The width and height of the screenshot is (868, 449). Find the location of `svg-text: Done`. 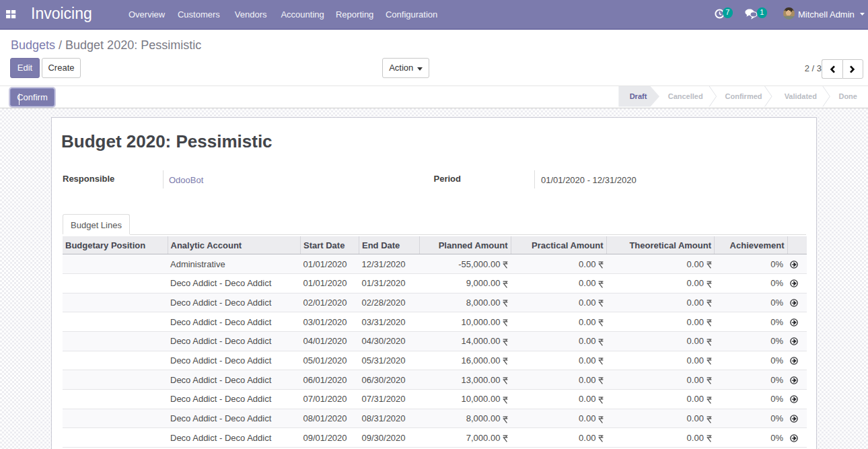

svg-text: Done is located at coordinates (848, 96).